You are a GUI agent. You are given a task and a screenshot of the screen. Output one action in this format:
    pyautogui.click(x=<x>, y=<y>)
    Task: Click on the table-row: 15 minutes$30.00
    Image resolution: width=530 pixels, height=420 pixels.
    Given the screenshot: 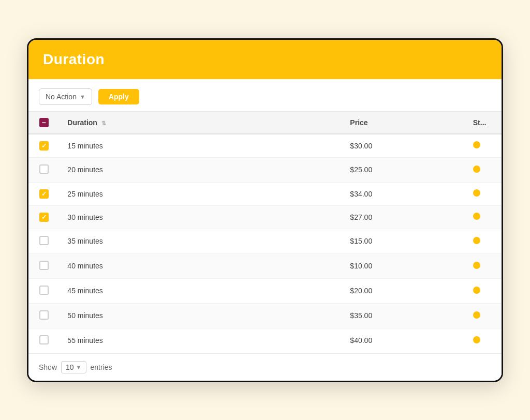 What is the action you would take?
    pyautogui.click(x=265, y=146)
    